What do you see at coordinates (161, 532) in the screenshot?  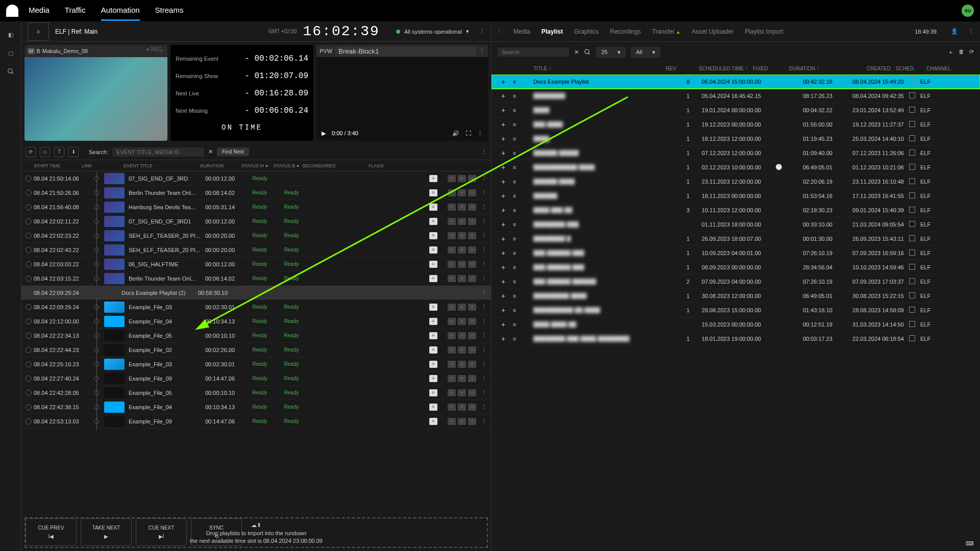 I see `cue-next-button: CUE NEXT▶I` at bounding box center [161, 532].